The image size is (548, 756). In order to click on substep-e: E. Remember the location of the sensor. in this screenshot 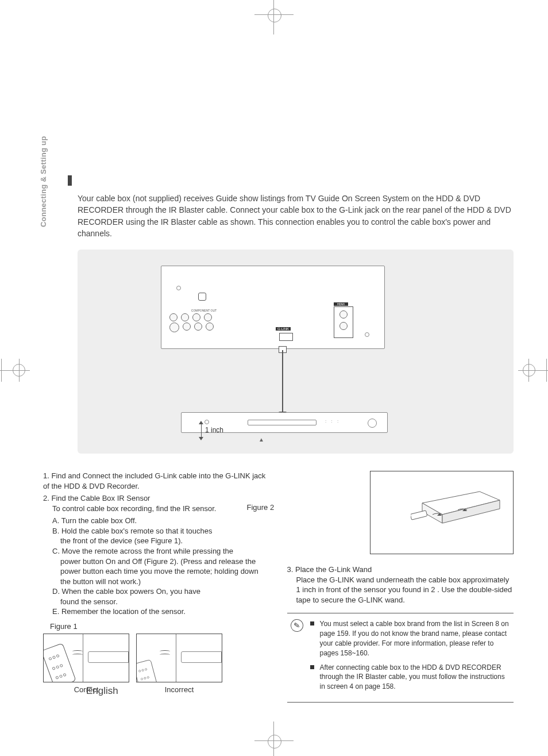, I will do `click(161, 612)`.